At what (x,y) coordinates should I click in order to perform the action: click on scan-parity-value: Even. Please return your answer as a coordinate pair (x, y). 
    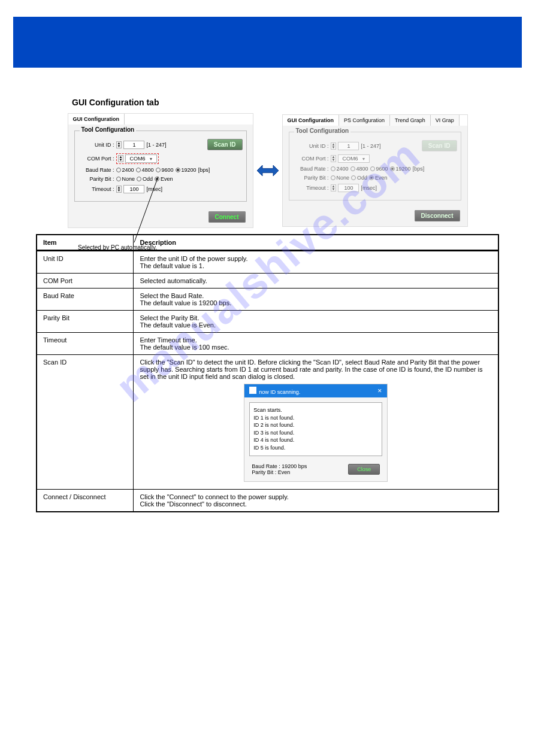
    Looking at the image, I should click on (284, 472).